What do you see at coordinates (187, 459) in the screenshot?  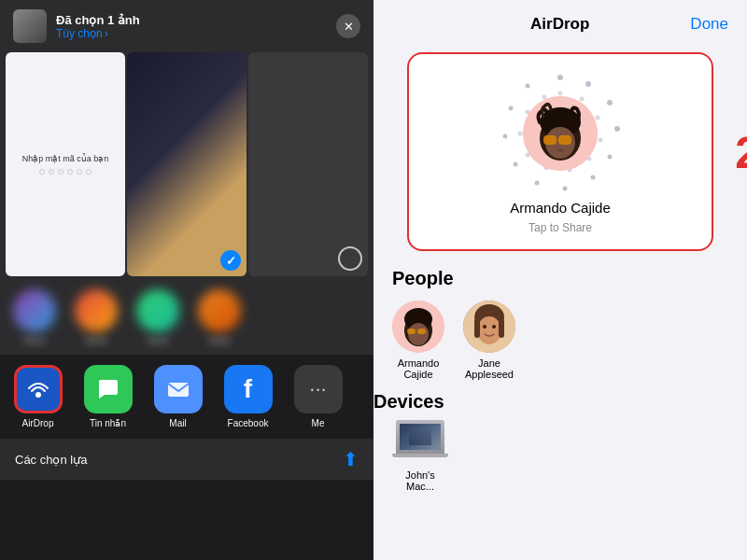 I see `bottom-bar: Các chọn lựa ⬆` at bounding box center [187, 459].